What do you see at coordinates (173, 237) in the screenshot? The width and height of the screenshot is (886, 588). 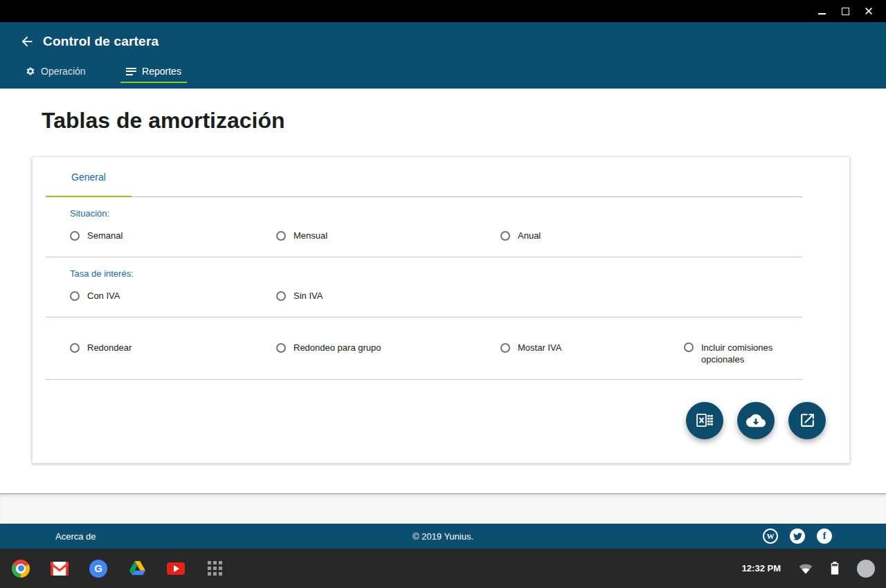 I see `radio-option-semanal: Semanal` at bounding box center [173, 237].